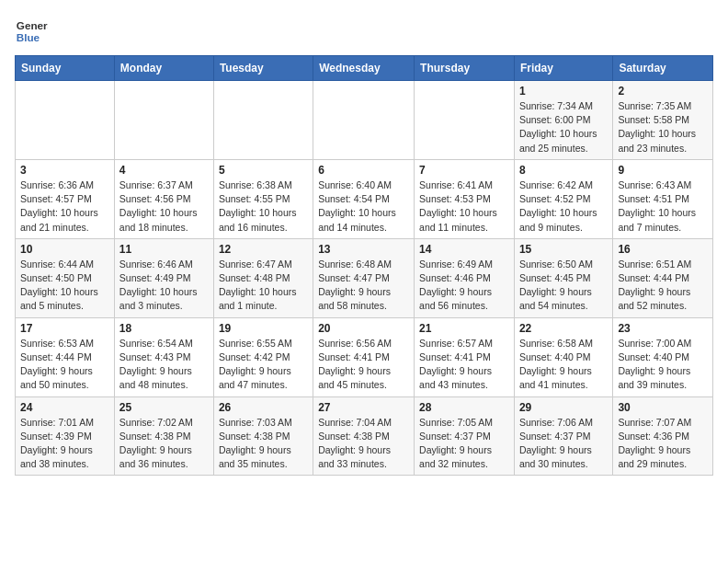 The width and height of the screenshot is (728, 563). What do you see at coordinates (32, 26) in the screenshot?
I see `svg-text: General` at bounding box center [32, 26].